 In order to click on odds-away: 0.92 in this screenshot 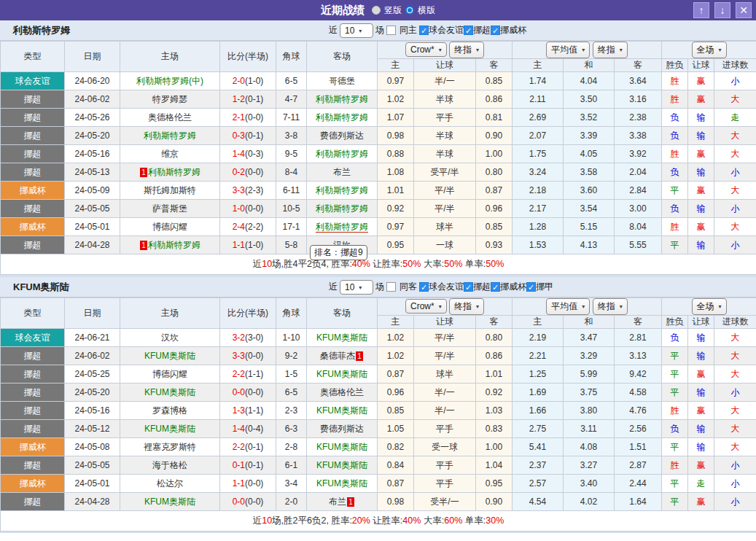, I will do `click(494, 392)`.